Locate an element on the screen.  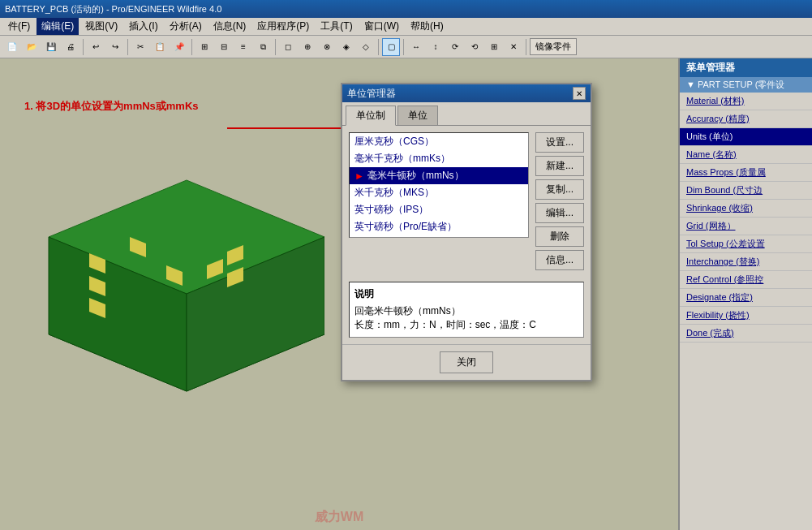
dialog-footer: 关闭 is located at coordinates (466, 362).